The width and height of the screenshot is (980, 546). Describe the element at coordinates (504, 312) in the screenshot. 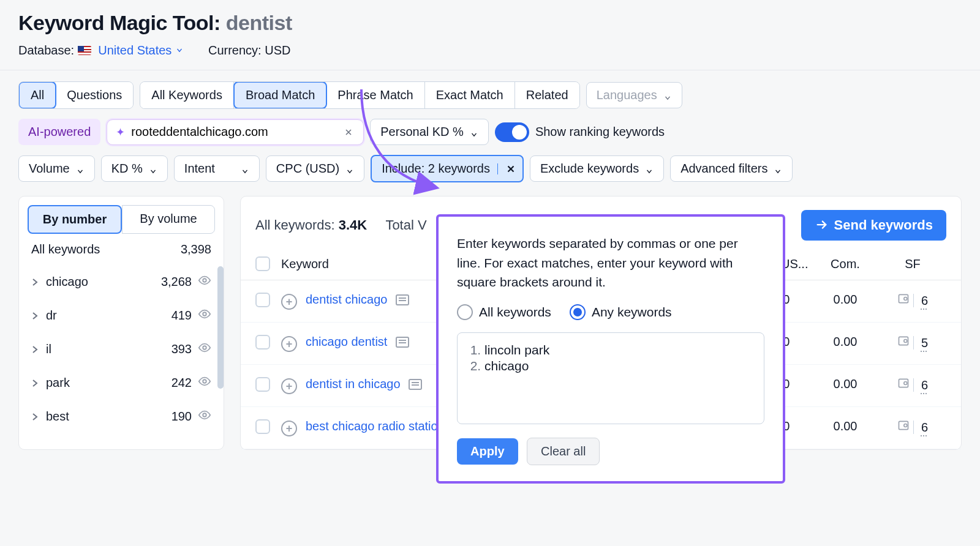

I see `radio-all-keywords: All keywords` at that location.